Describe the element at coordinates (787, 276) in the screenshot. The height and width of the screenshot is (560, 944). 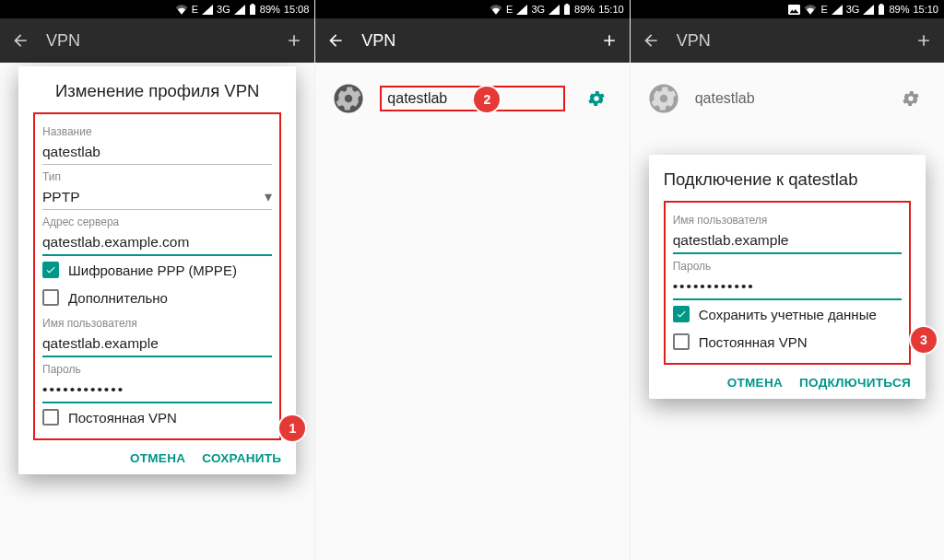
I see `connect-dialog: Подключение к qatestlab Имя пользователя…` at that location.